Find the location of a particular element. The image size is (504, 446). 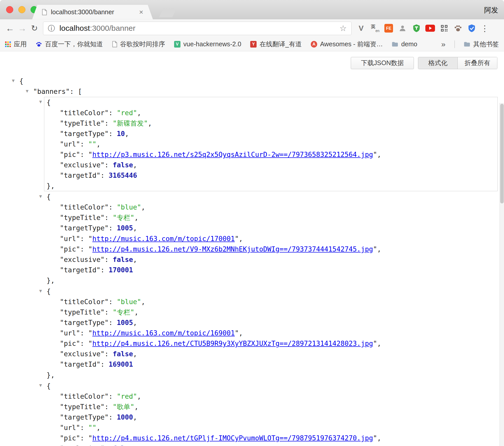

profile-name: 阿发 is located at coordinates (491, 10).